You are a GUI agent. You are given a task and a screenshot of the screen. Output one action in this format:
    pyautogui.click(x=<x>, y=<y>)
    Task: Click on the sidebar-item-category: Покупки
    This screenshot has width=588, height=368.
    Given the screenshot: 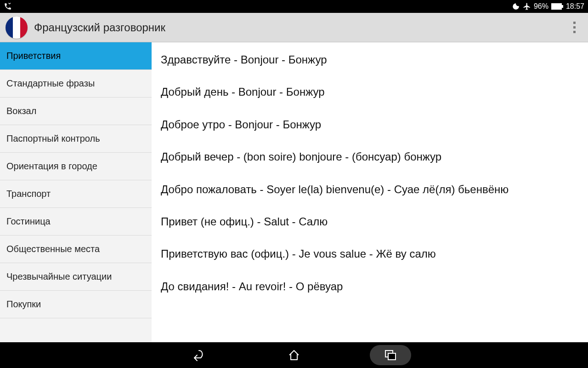 What is the action you would take?
    pyautogui.click(x=76, y=305)
    